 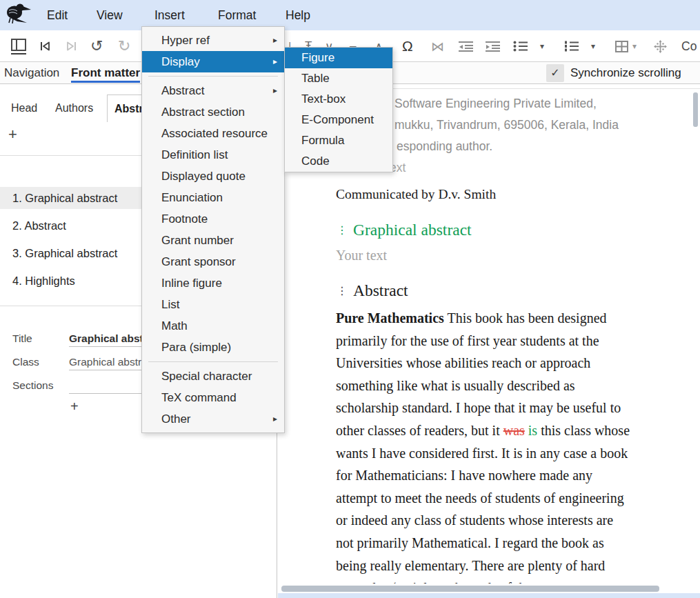 What do you see at coordinates (514, 430) in the screenshot?
I see `paragraph-segment-deleted: was` at bounding box center [514, 430].